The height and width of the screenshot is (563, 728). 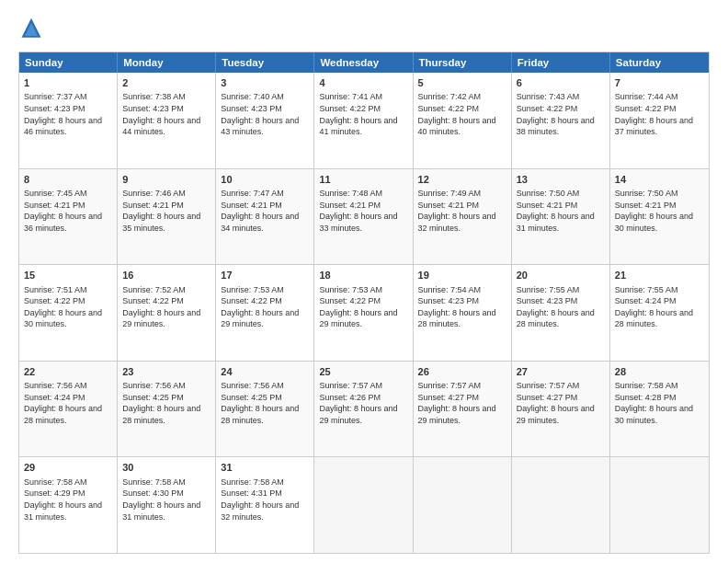 I want to click on daylight-text: Daylight: 8 hours and 35 minutes., so click(x=162, y=223).